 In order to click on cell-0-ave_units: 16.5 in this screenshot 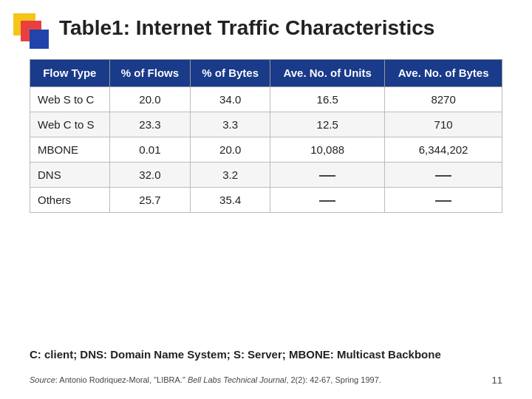, I will do `click(328, 99)`.